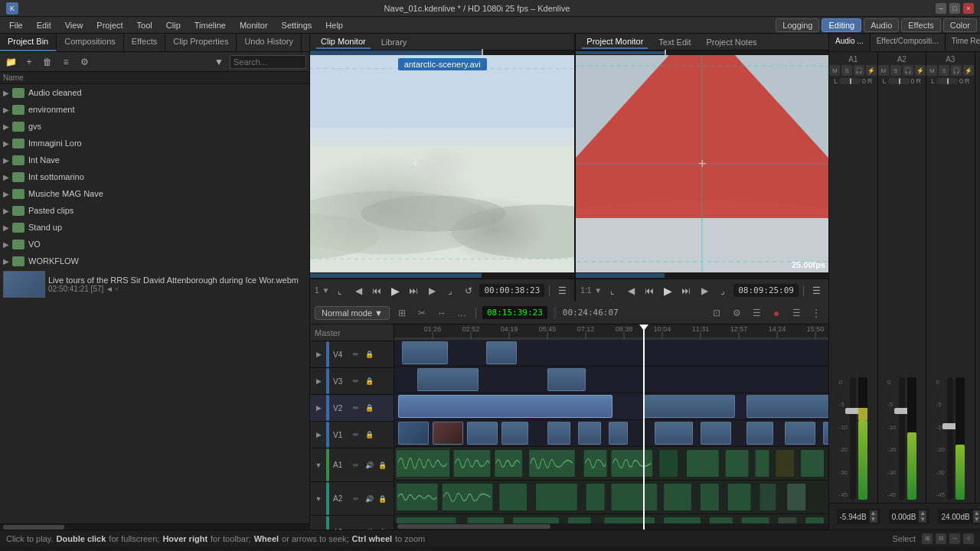 The image size is (980, 551). What do you see at coordinates (649, 291) in the screenshot?
I see `proj-rewind-btn: ⏮` at bounding box center [649, 291].